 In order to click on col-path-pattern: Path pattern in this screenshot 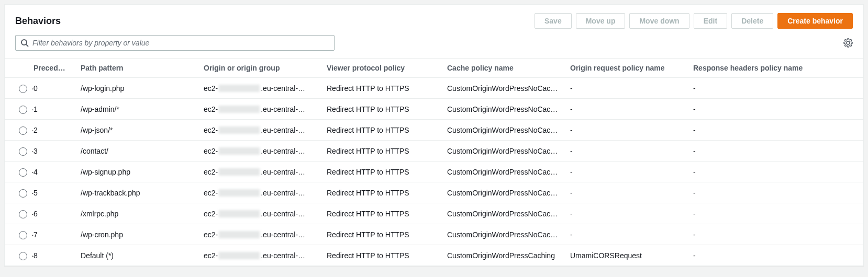, I will do `click(142, 68)`.